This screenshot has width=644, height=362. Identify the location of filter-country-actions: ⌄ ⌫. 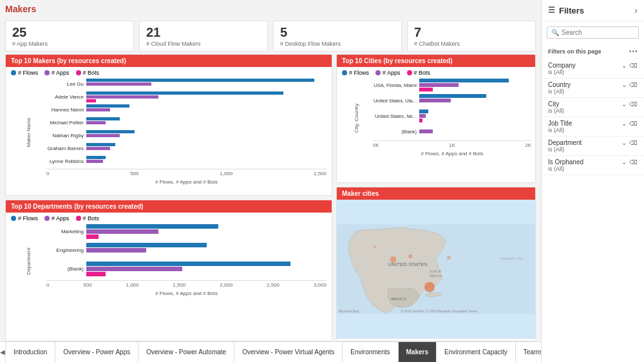
(630, 85).